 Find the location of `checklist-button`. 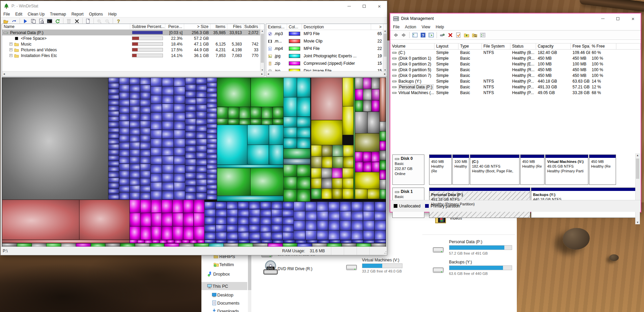

checklist-button is located at coordinates (483, 35).